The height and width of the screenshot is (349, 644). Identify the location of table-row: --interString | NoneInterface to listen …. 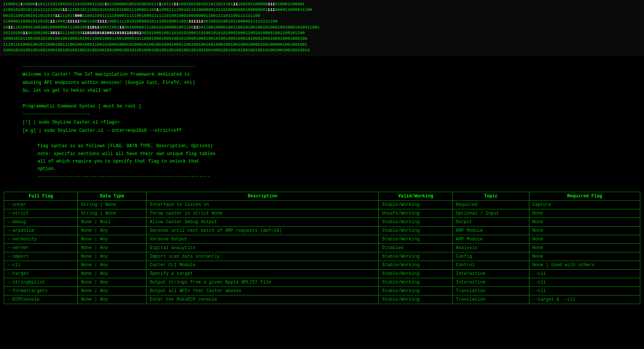
(322, 205).